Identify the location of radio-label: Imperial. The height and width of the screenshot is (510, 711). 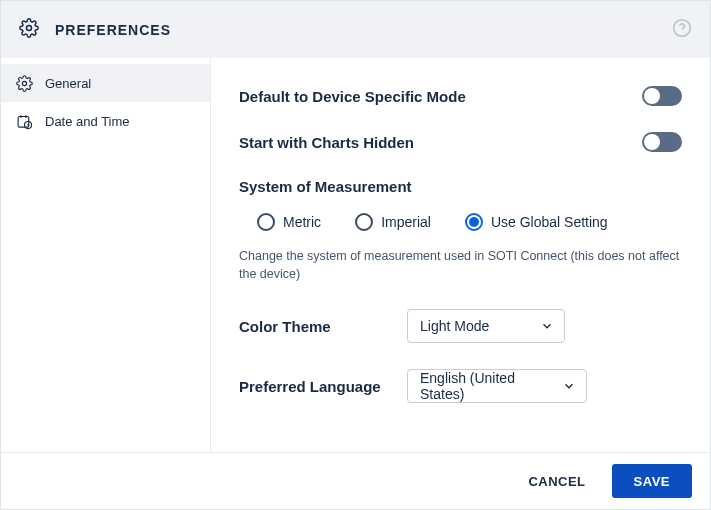
(406, 222).